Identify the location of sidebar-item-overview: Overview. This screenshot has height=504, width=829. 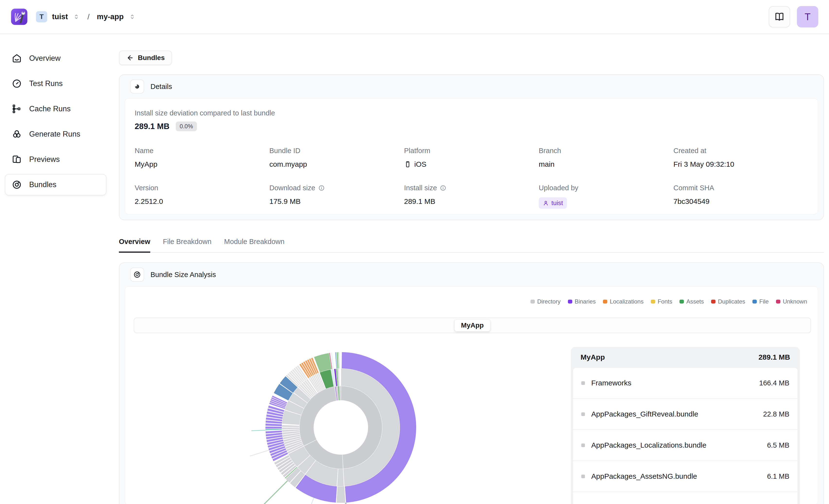
(56, 59).